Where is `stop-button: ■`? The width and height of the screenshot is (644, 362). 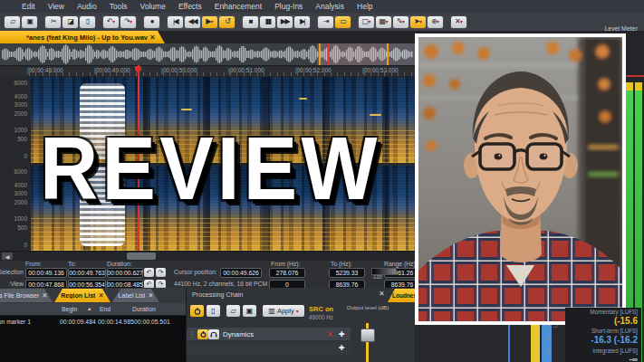
stop-button: ■ is located at coordinates (250, 22).